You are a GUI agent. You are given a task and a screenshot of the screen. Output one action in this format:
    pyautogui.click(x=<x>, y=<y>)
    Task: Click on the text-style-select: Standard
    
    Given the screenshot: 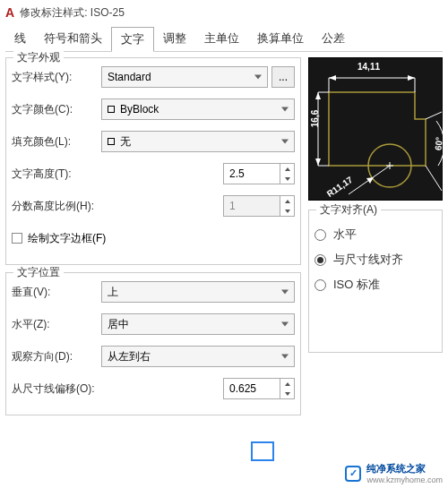 What is the action you would take?
    pyautogui.click(x=185, y=77)
    